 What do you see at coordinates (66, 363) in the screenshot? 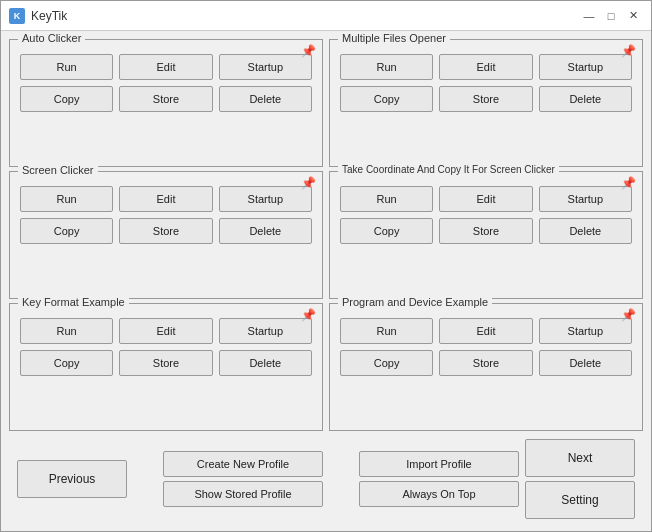
I see `key-format-copy: Copy` at bounding box center [66, 363].